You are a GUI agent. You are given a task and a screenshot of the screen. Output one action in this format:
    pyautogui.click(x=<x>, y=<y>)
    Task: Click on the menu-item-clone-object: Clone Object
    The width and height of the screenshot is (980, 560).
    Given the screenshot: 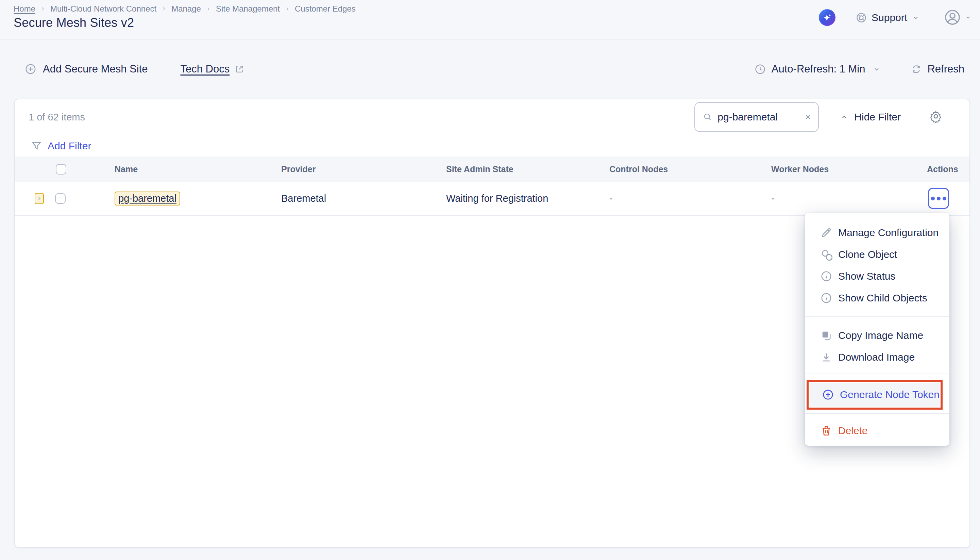 What is the action you would take?
    pyautogui.click(x=877, y=255)
    